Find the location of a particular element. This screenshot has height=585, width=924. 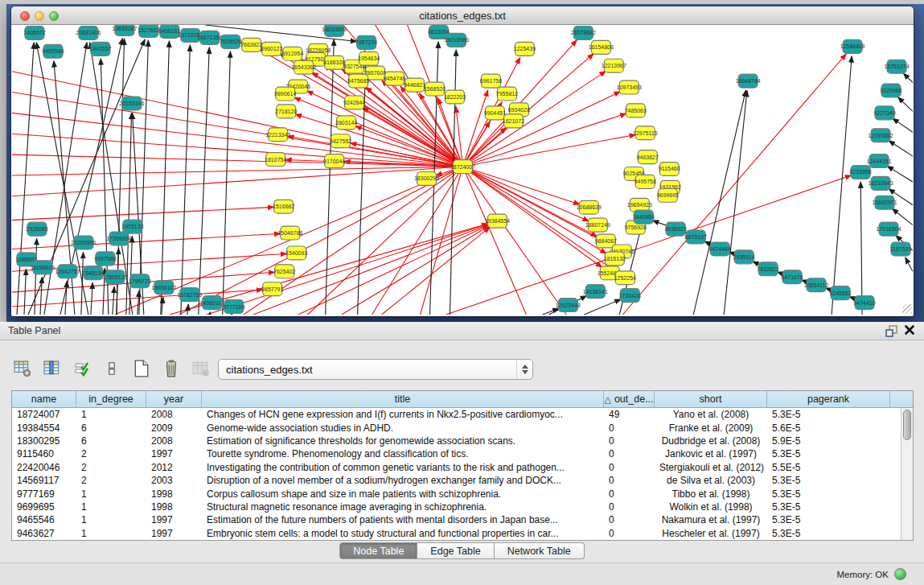

graph-node: 11156829 is located at coordinates (43, 267).